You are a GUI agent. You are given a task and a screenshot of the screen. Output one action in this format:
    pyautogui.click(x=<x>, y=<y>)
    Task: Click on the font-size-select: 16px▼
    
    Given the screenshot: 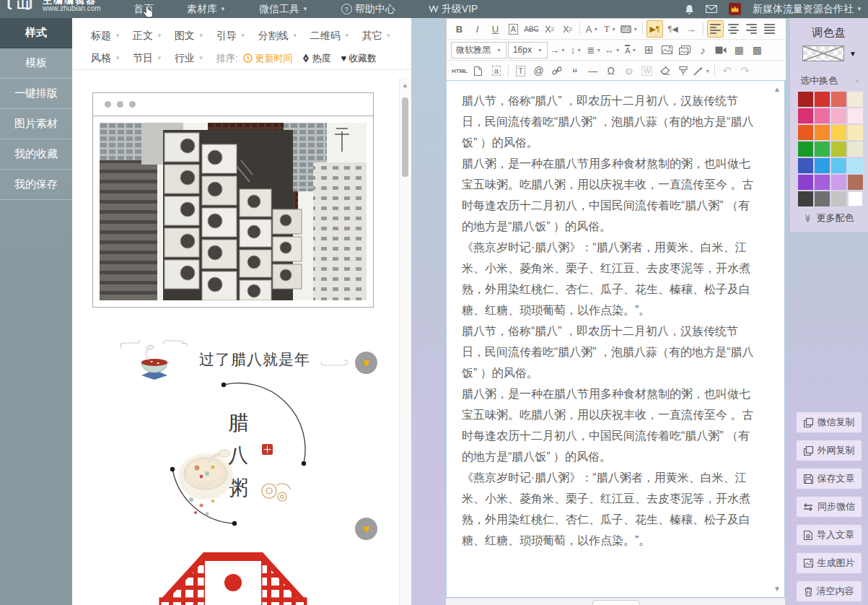 What is the action you would take?
    pyautogui.click(x=528, y=51)
    